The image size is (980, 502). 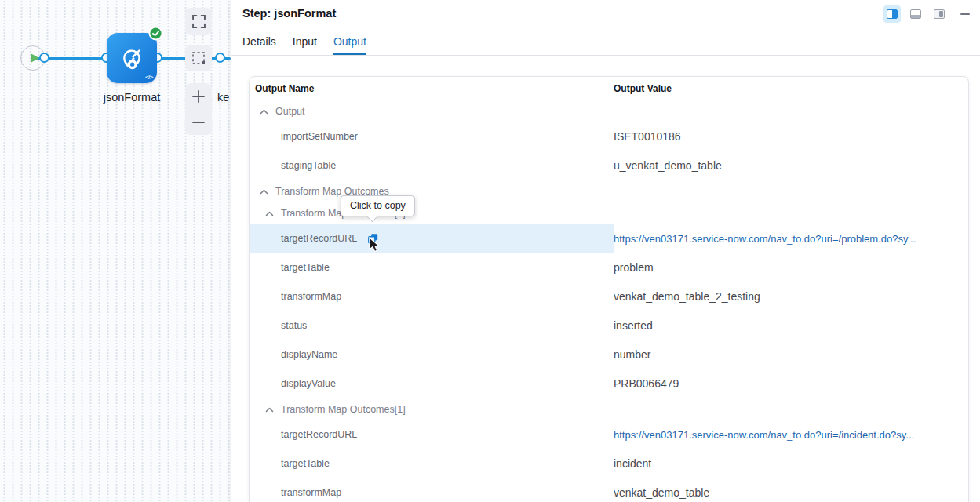 I want to click on table-row: statusinserted, so click(x=609, y=326).